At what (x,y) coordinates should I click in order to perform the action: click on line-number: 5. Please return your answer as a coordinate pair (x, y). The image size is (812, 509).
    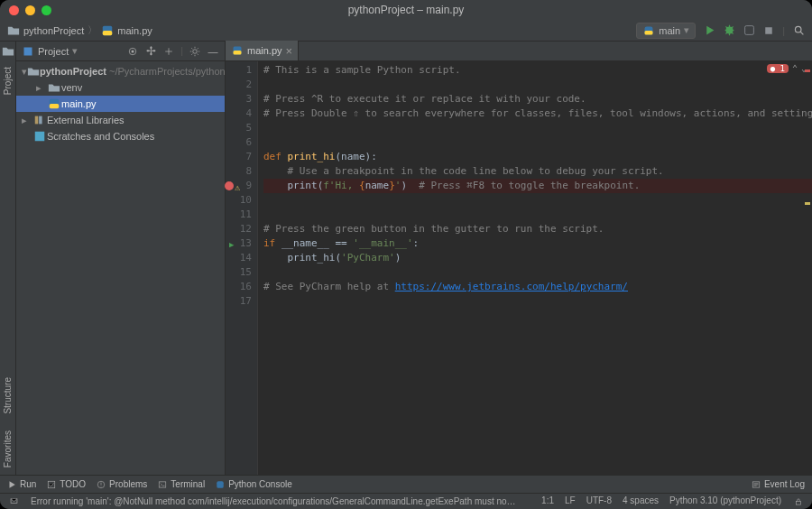
    Looking at the image, I should click on (238, 128).